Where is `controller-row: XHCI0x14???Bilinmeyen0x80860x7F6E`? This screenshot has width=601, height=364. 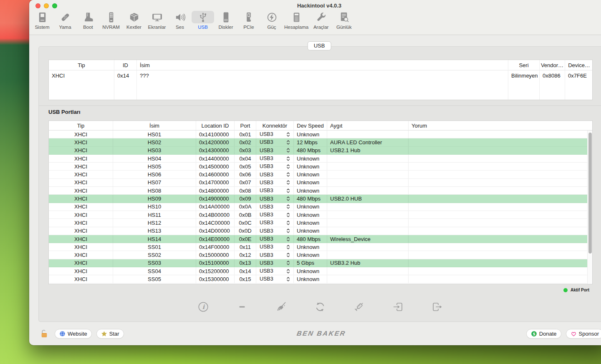 controller-row: XHCI0x14???Bilinmeyen0x80860x7F6E is located at coordinates (321, 76).